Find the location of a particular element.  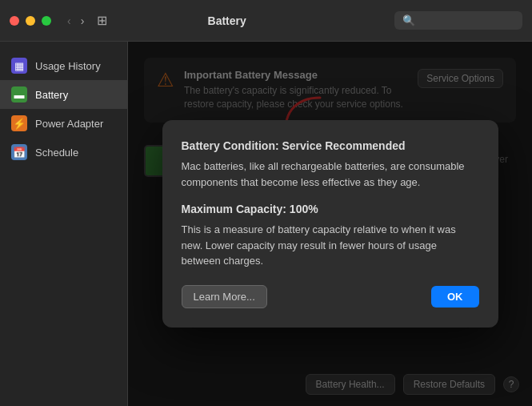

minimize-button is located at coordinates (30, 21).